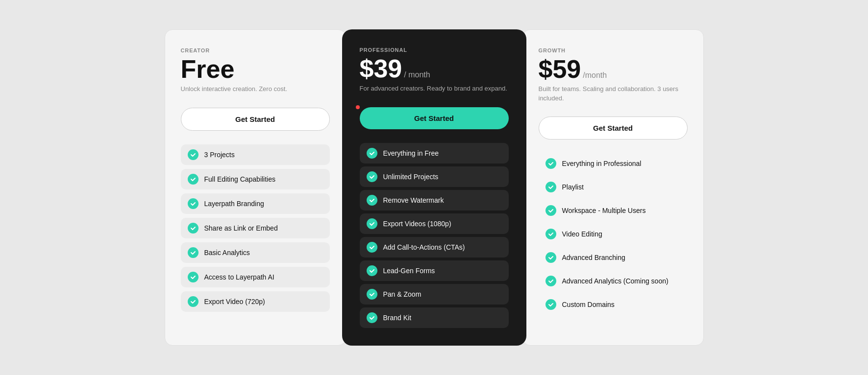  What do you see at coordinates (434, 200) in the screenshot?
I see `feature-item: Remove Watermark` at bounding box center [434, 200].